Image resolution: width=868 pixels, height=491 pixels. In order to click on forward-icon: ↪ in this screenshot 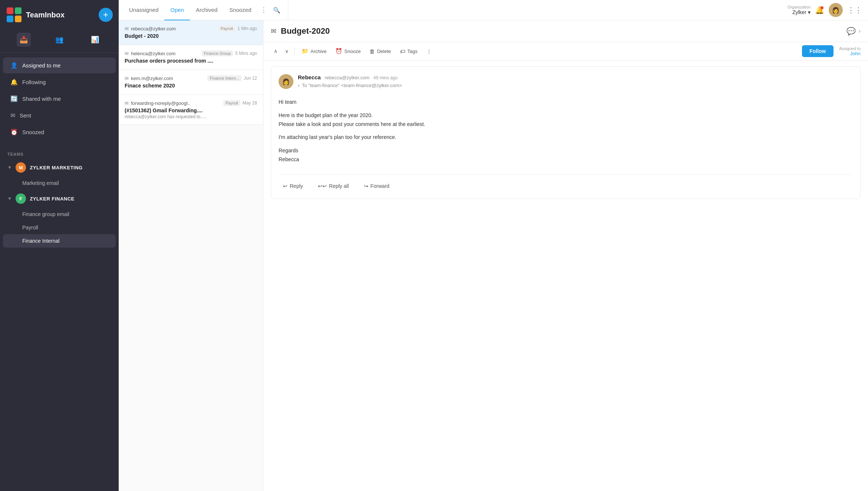, I will do `click(366, 186)`.